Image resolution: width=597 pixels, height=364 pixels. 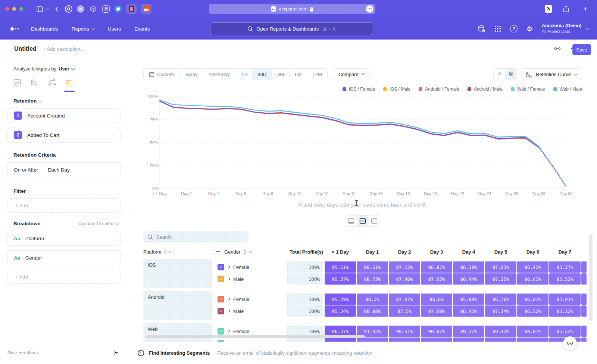 I want to click on range-3m: 3M, so click(x=281, y=74).